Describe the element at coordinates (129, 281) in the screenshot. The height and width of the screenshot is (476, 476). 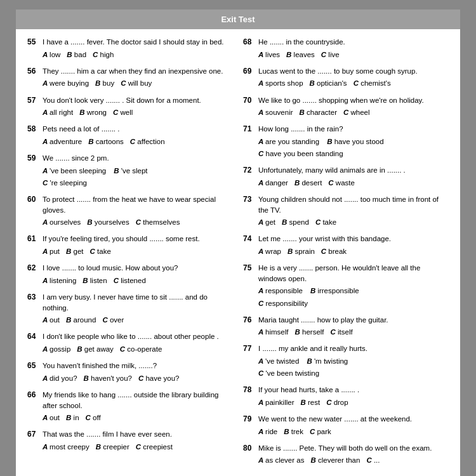
I see `option-c: C listened` at that location.